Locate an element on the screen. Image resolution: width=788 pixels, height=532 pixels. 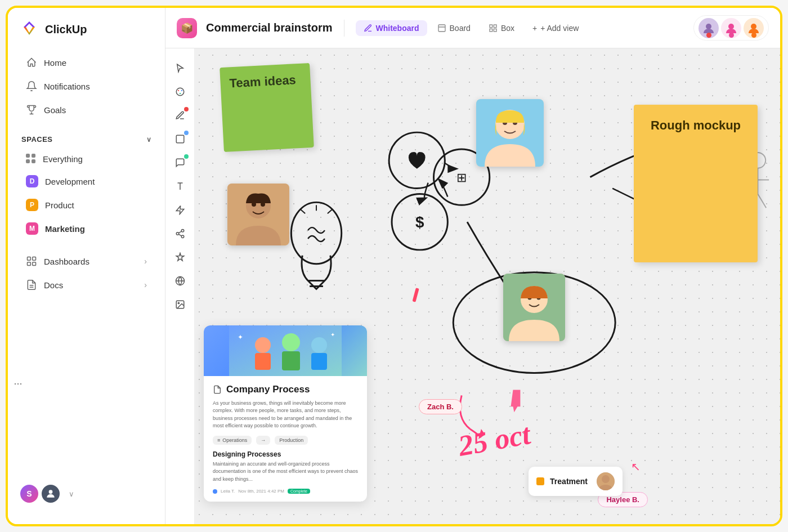
dashboards-label: Dashboards is located at coordinates (66, 261).